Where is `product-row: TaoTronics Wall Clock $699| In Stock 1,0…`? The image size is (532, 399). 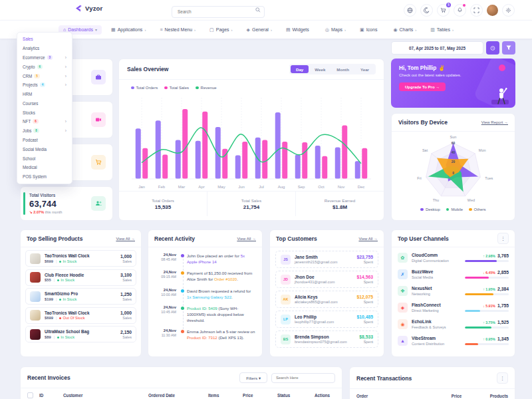 product-row: TaoTronics Wall Clock $699| In Stock 1,0… is located at coordinates (81, 258).